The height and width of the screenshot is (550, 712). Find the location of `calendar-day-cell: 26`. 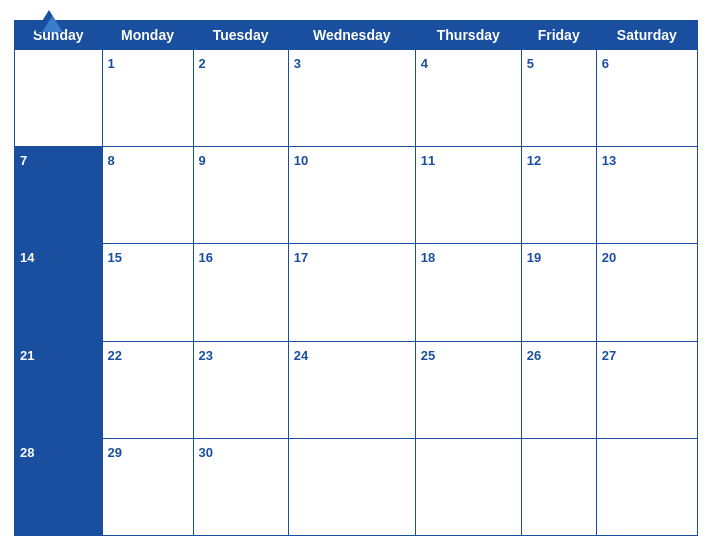

calendar-day-cell: 26 is located at coordinates (558, 390).